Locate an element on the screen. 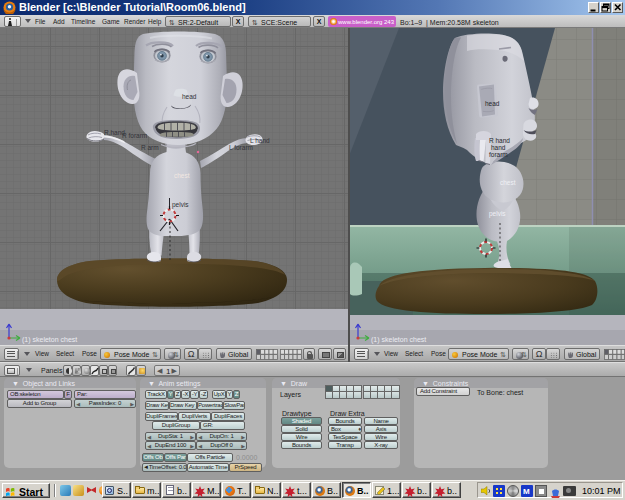 The width and height of the screenshot is (625, 500). svg-text: R forarm is located at coordinates (134, 136).